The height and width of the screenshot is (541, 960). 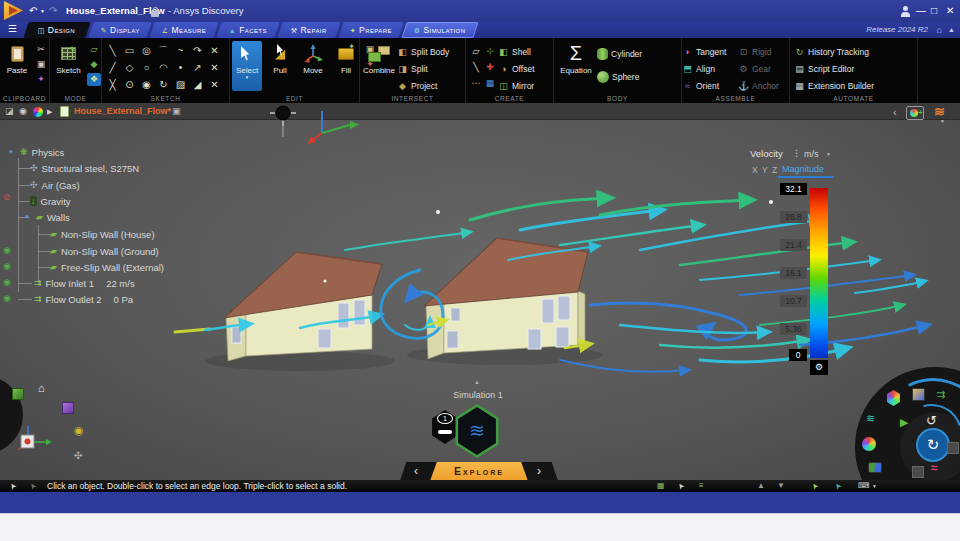 What do you see at coordinates (12, 28) in the screenshot?
I see `menu-icon: ☰` at bounding box center [12, 28].